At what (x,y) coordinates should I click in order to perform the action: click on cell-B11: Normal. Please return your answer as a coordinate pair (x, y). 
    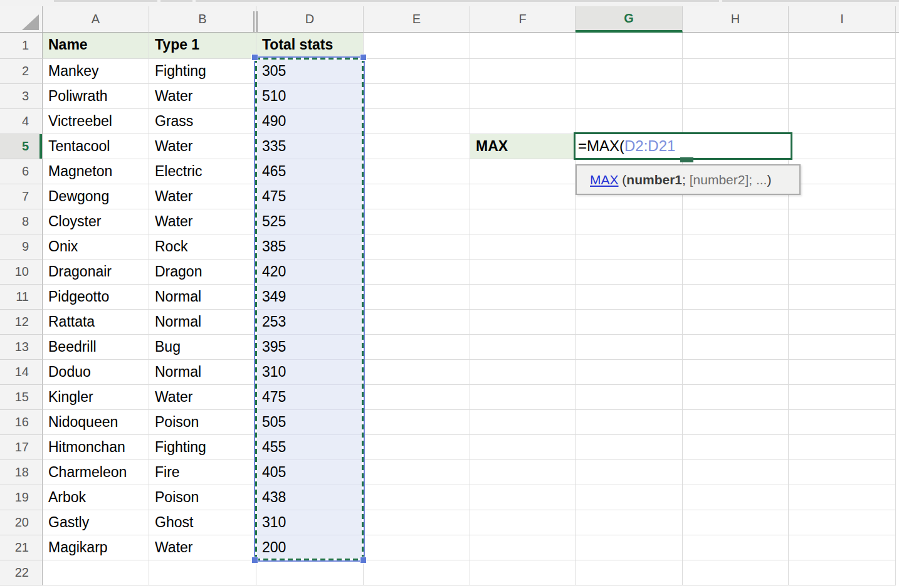
    Looking at the image, I should click on (203, 297).